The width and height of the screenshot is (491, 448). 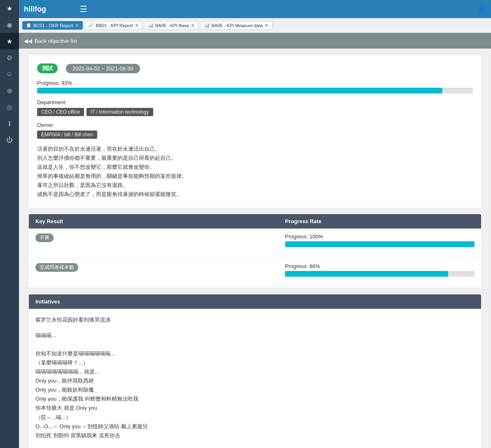 I want to click on date-range: 2021-04-02 ~ 2021-06-30, so click(x=103, y=68).